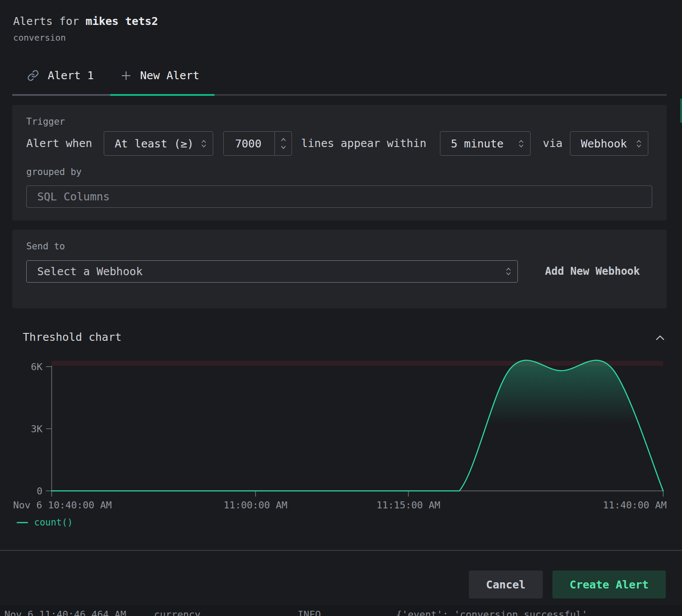 This screenshot has height=616, width=682. Describe the element at coordinates (90, 271) in the screenshot. I see `webhook-select-placeholder: Select a Webhook` at that location.